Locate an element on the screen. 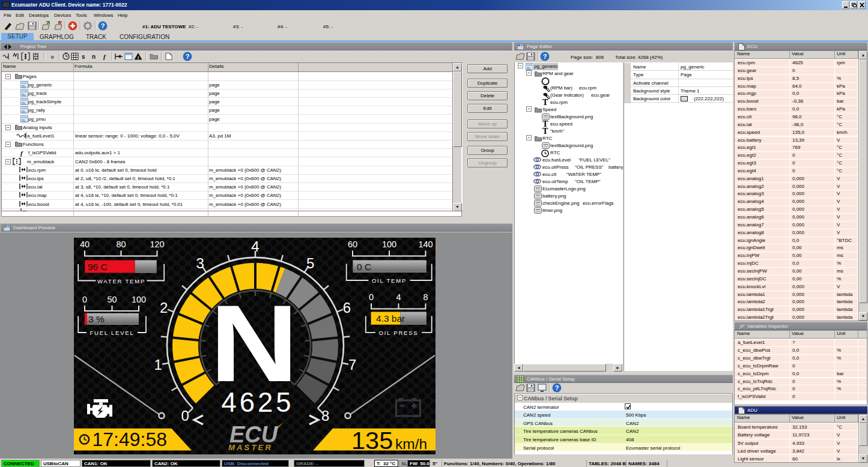 Image resolution: width=868 pixels, height=467 pixels. svg-text: WATER TEMP is located at coordinates (121, 281).